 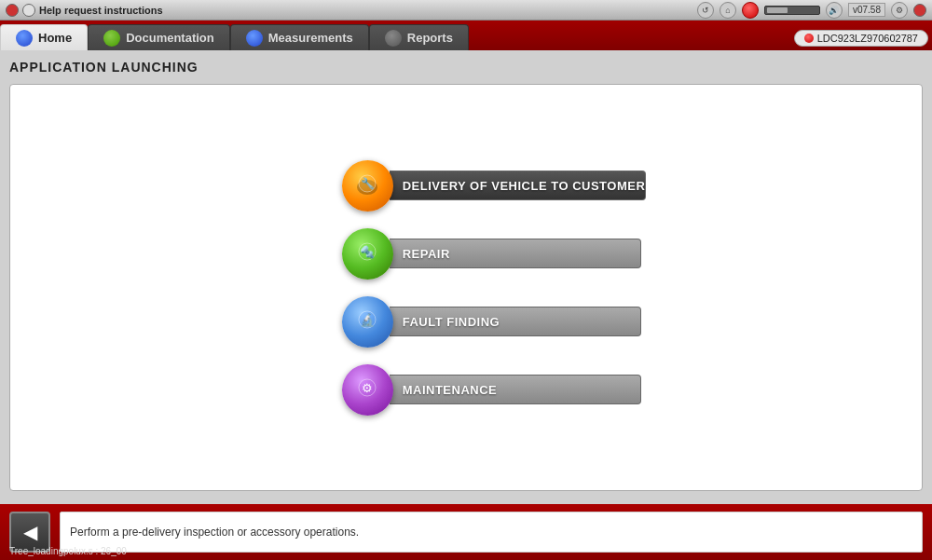 I want to click on speaker-icon: 🔊, so click(x=834, y=10).